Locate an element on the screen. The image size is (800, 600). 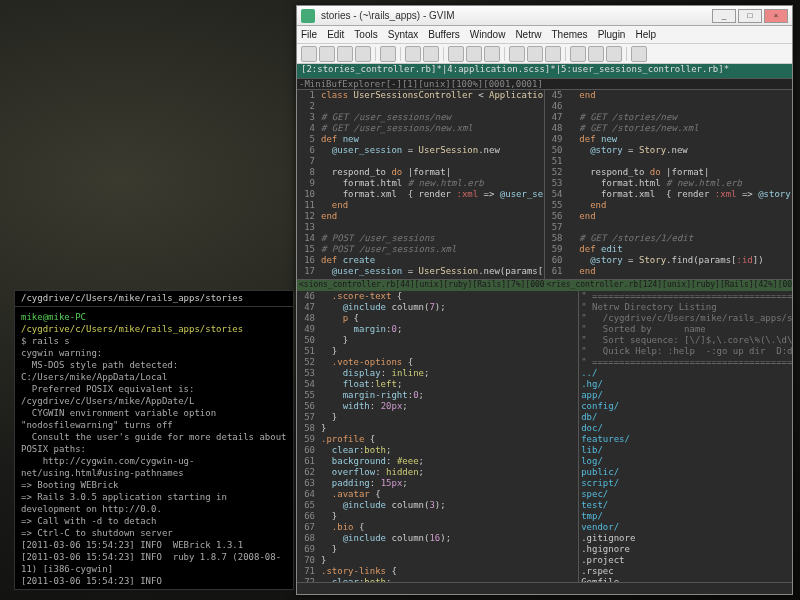
pane-stories-controller: 4546474849505152535455565758596061 end #… is located at coordinates (669, 185).